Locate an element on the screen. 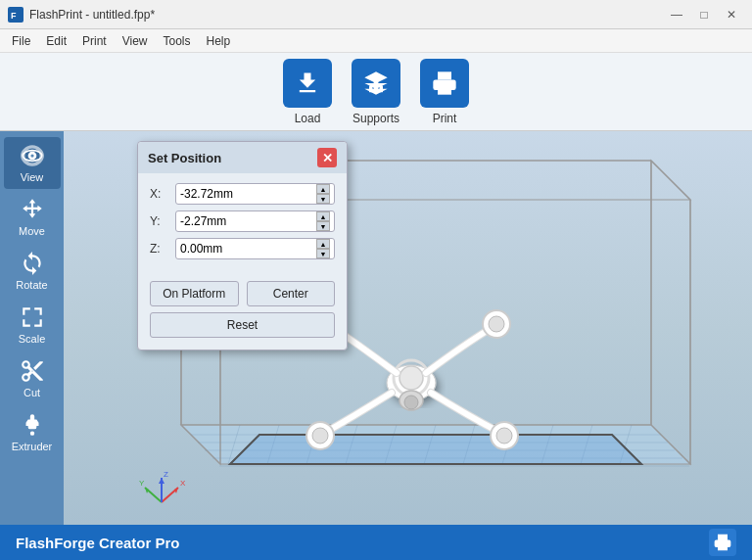 The width and height of the screenshot is (752, 560). rotate-label: Rotate is located at coordinates (31, 285).